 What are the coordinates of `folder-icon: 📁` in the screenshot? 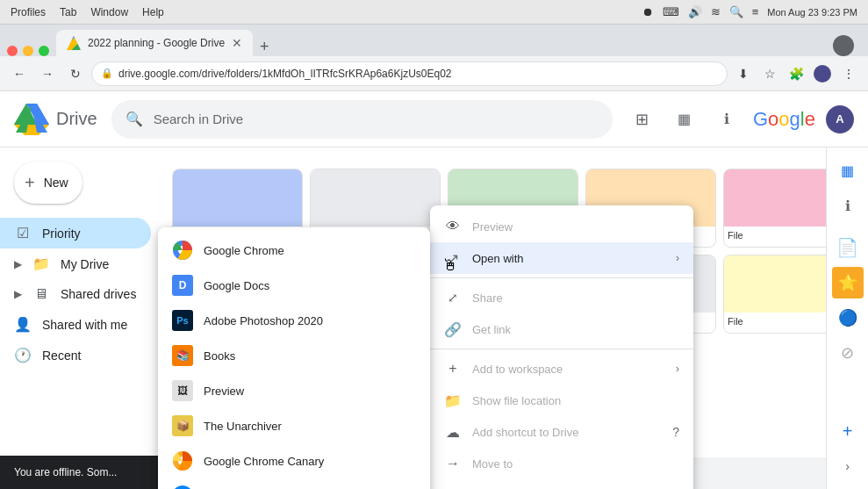 It's located at (453, 400).